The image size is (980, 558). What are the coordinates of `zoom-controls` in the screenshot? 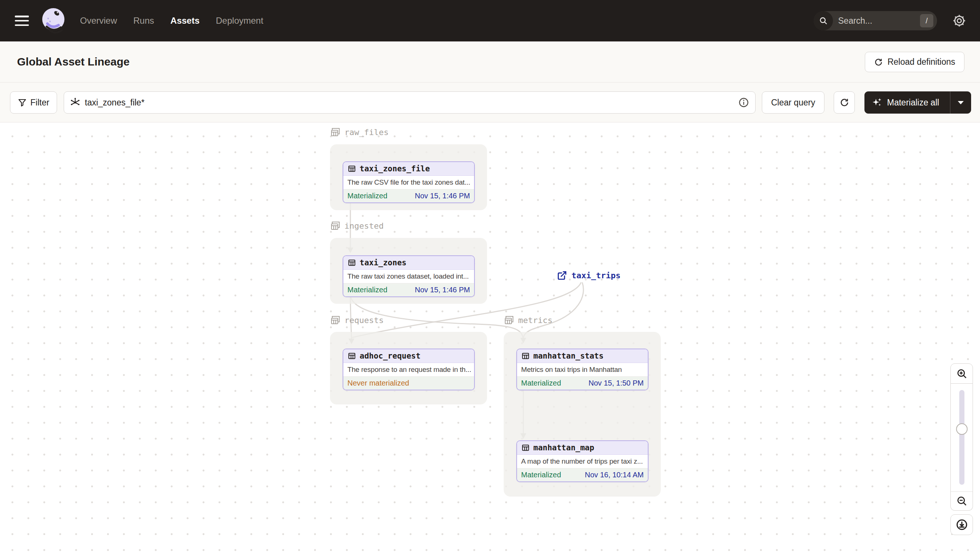 It's located at (962, 437).